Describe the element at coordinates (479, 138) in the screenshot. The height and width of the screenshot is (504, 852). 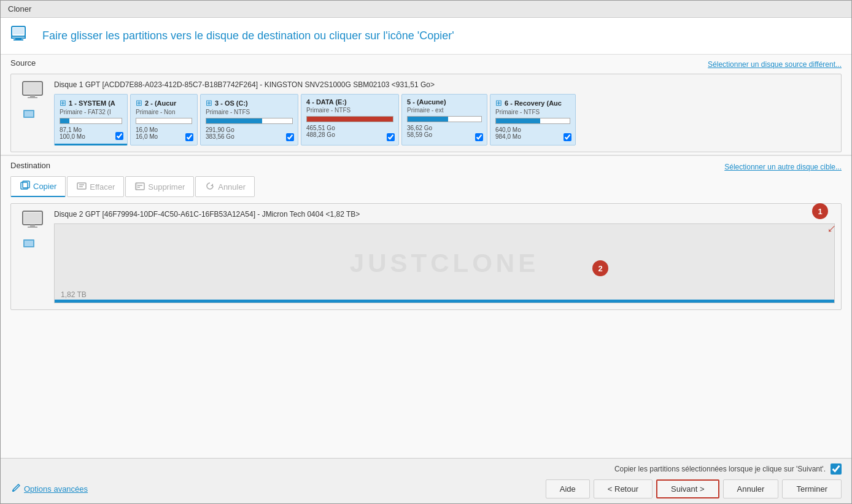
I see `partition-5-checkbox` at that location.